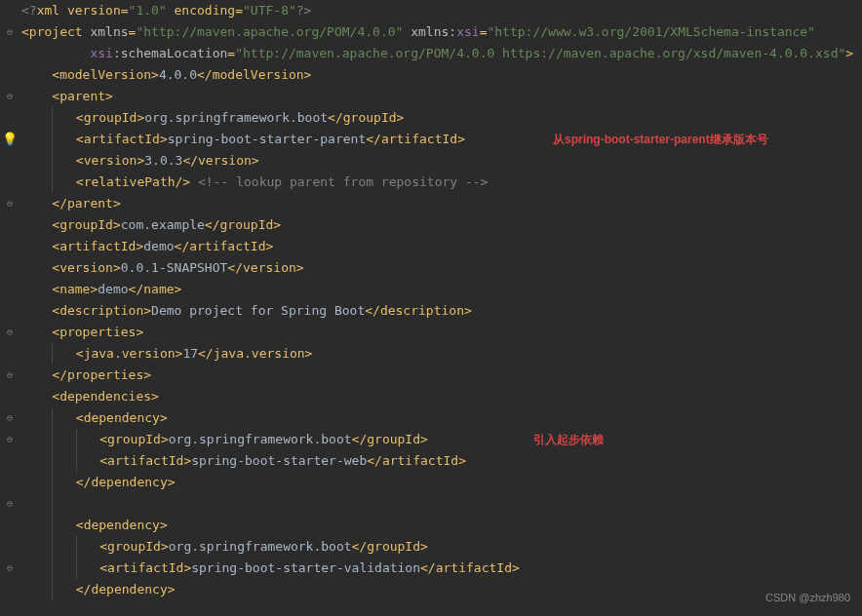 Image resolution: width=862 pixels, height=616 pixels. What do you see at coordinates (98, 331) in the screenshot?
I see `xml-tag: properties` at bounding box center [98, 331].